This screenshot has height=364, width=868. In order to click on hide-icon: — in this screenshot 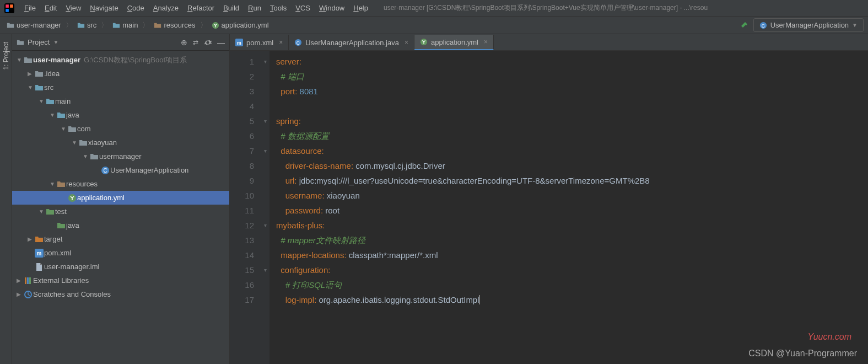, I will do `click(221, 42)`.